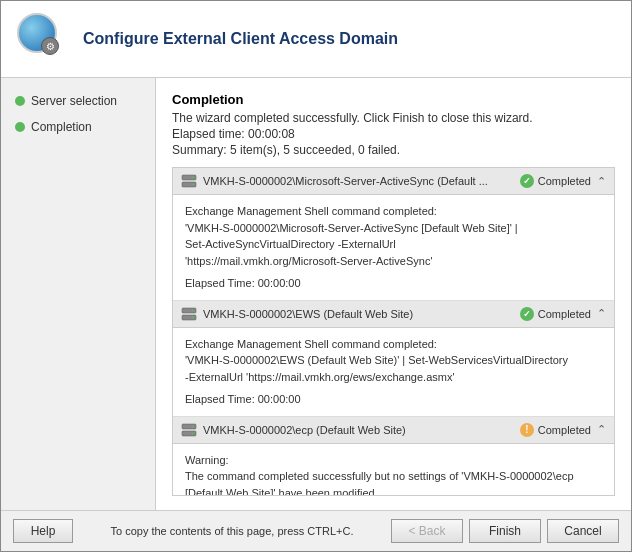  I want to click on status-icon-ews: ✓, so click(527, 314).